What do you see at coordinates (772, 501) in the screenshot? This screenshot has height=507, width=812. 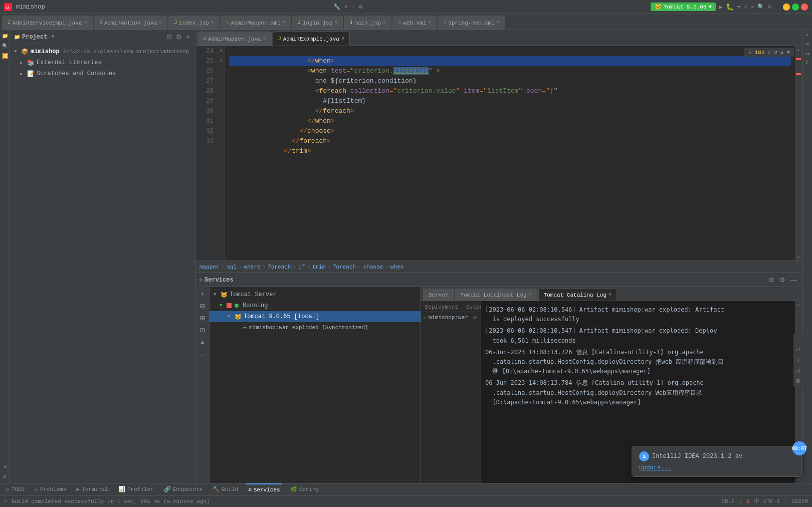 I see `file-encoding: UTF-8` at bounding box center [772, 501].